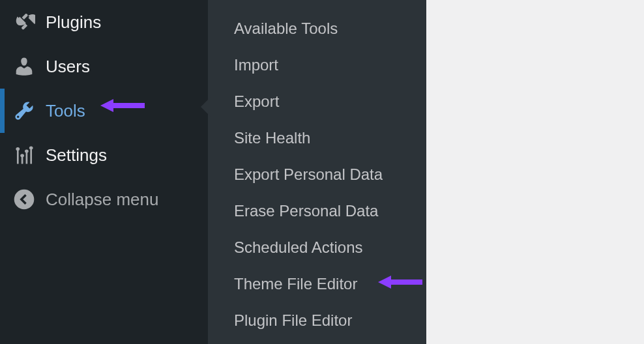  I want to click on sidebar-item-label: Plugins, so click(73, 22).